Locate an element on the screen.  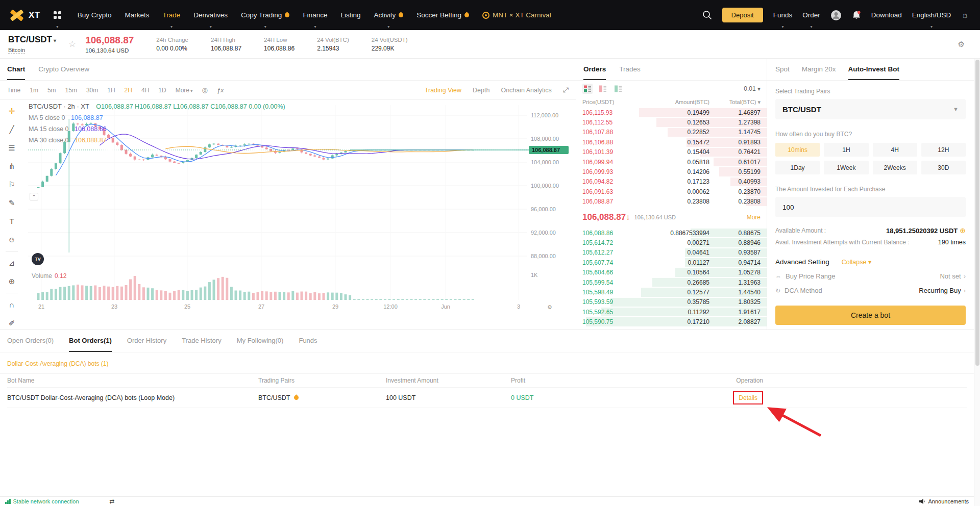
ask-row: 106,115.93 0.19499 1.46897 is located at coordinates (672, 112).